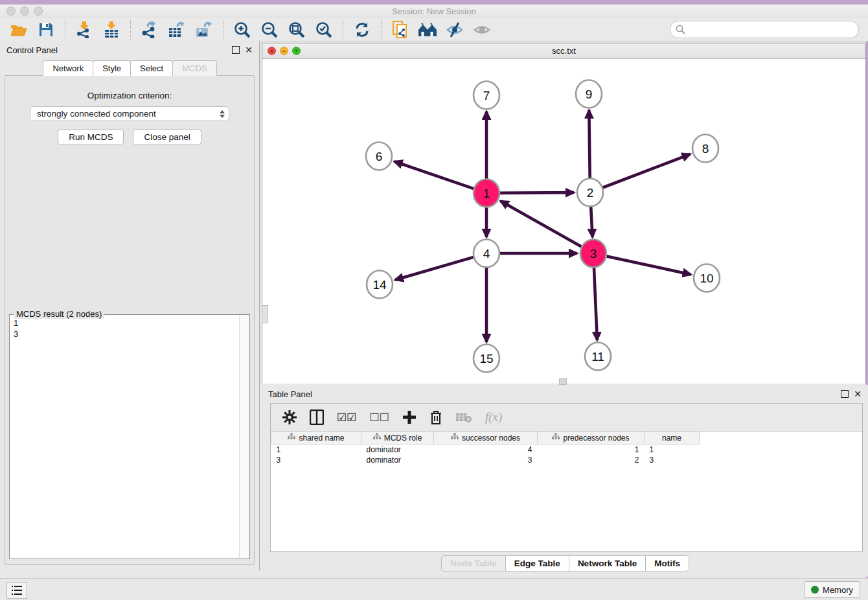 Image resolution: width=868 pixels, height=600 pixels. Describe the element at coordinates (482, 30) in the screenshot. I see `show-all-icon` at that location.